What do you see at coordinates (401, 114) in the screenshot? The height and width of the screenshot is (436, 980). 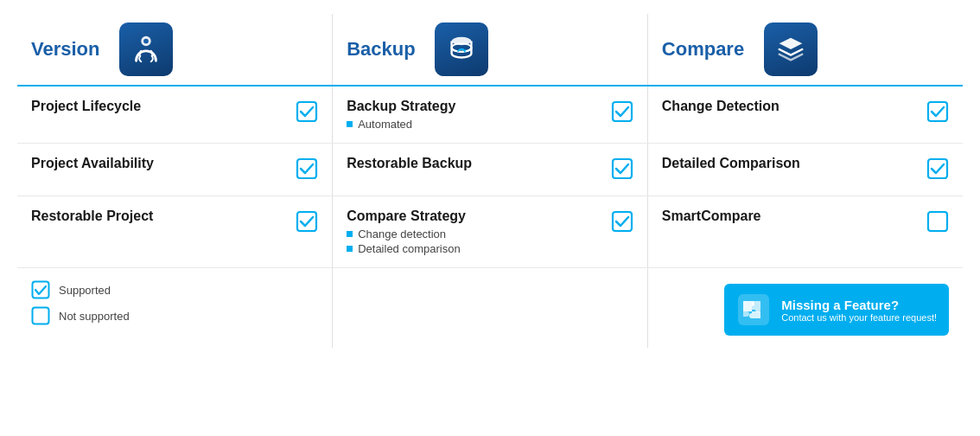 I see `backup-feature-1-content: Backup Strategy Automated` at bounding box center [401, 114].